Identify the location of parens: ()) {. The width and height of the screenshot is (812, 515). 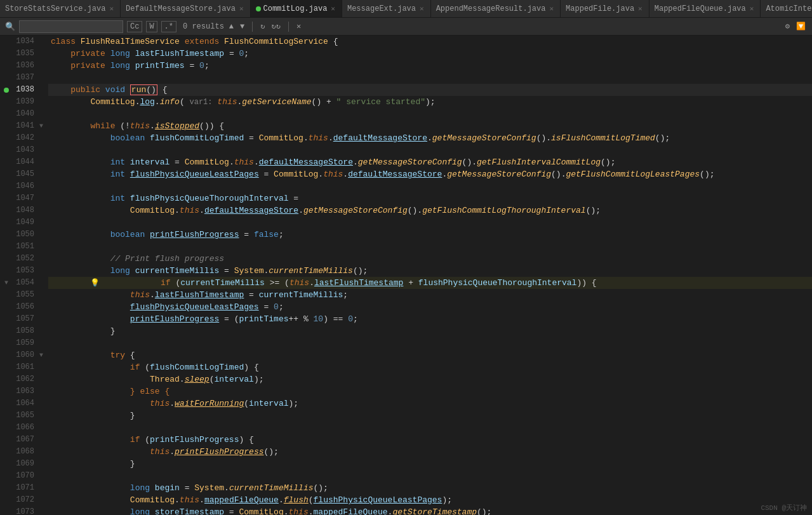
(212, 126).